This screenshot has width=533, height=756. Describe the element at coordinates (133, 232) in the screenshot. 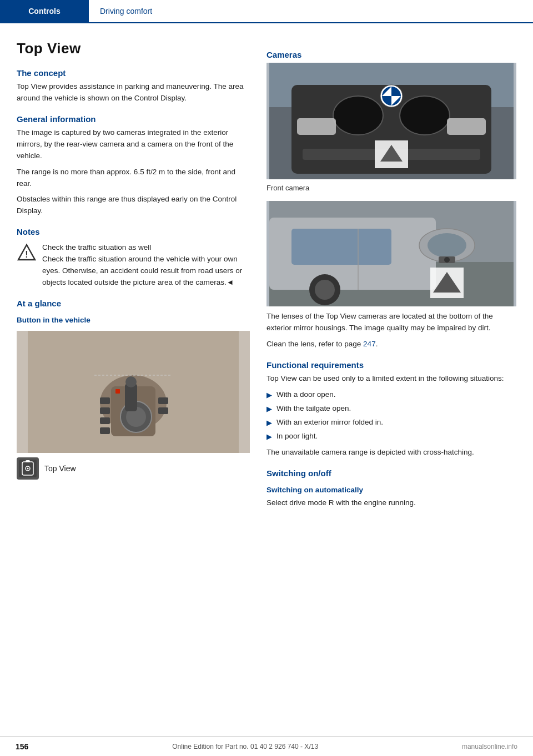

I see `notes-heading: Notes` at that location.